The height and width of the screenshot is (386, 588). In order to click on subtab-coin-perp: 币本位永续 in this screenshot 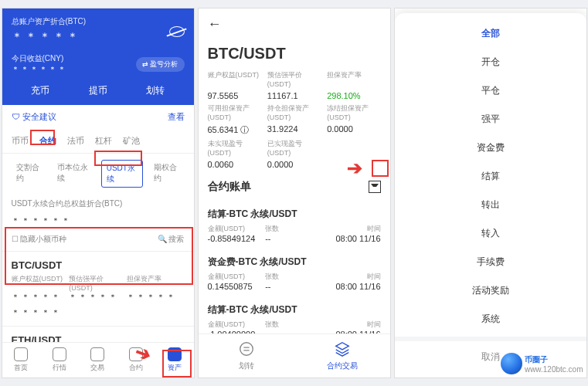, I will do `click(73, 174)`.